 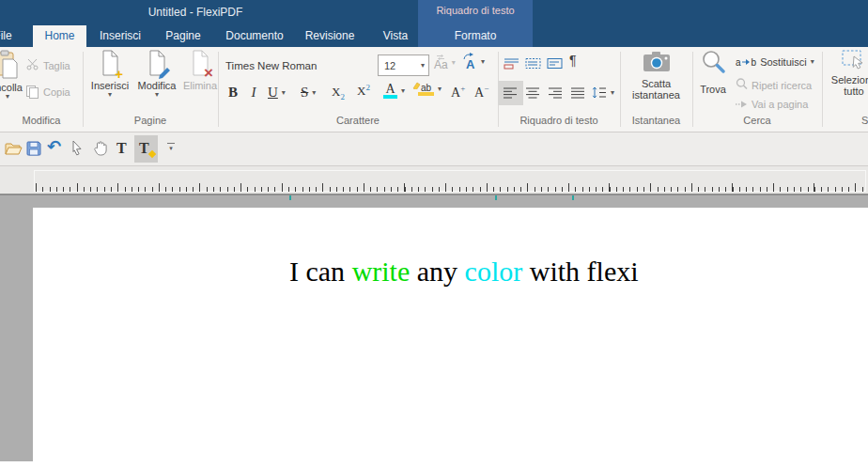 I want to click on font-size-dropdown-arrow: ▾, so click(x=425, y=66).